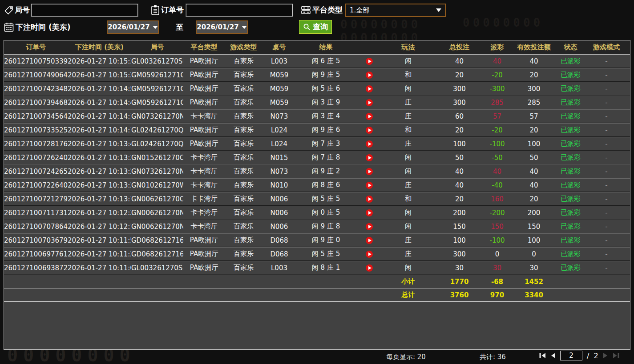  Describe the element at coordinates (279, 268) in the screenshot. I see `cell-table: L003` at that location.